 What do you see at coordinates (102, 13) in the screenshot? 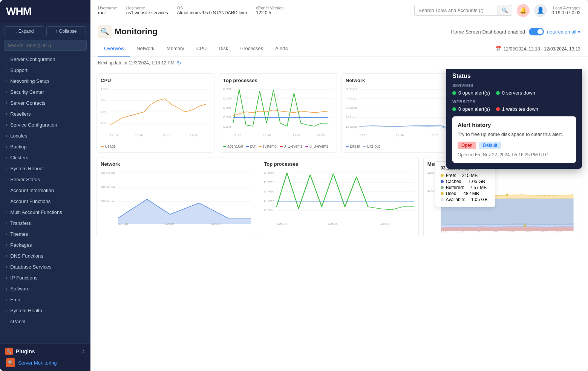
I see `username-value: root` at bounding box center [102, 13].